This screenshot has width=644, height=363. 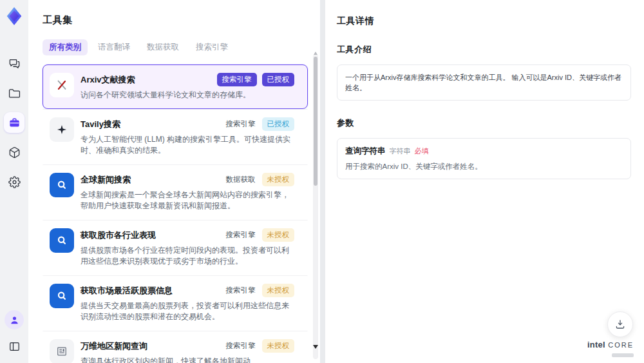 I want to click on scroll-up-arrow-icon, so click(x=316, y=53).